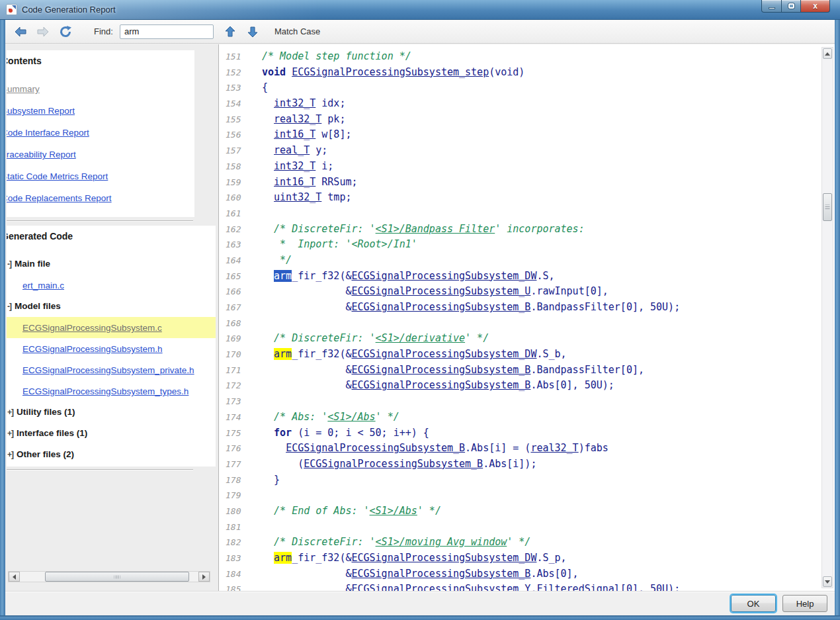 This screenshot has width=840, height=620. What do you see at coordinates (65, 32) in the screenshot?
I see `refresh-button` at bounding box center [65, 32].